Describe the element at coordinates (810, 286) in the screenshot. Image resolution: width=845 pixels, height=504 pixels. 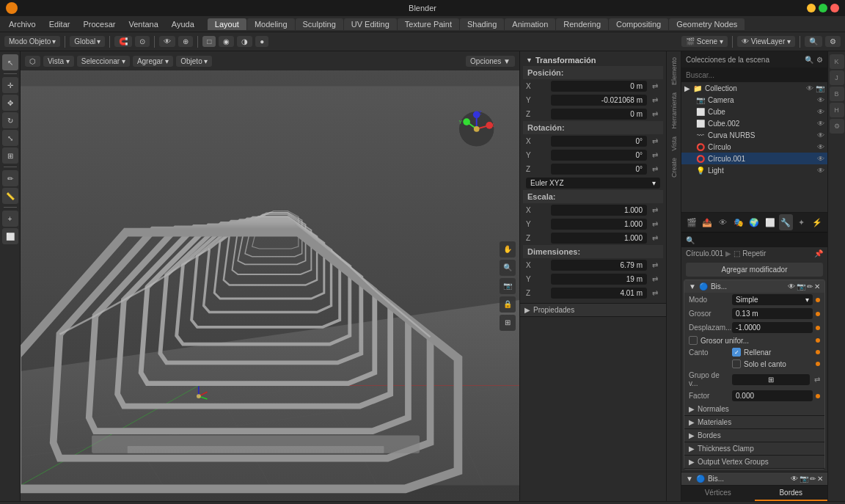
I see `modifier-edit-icon: ✏` at that location.